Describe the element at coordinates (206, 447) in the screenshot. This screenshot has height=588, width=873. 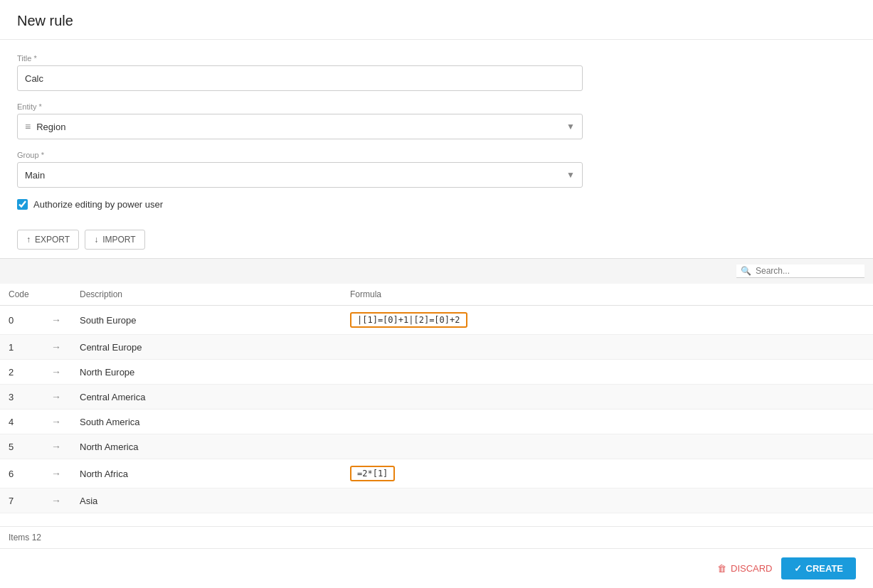
I see `cell-description: North America` at that location.